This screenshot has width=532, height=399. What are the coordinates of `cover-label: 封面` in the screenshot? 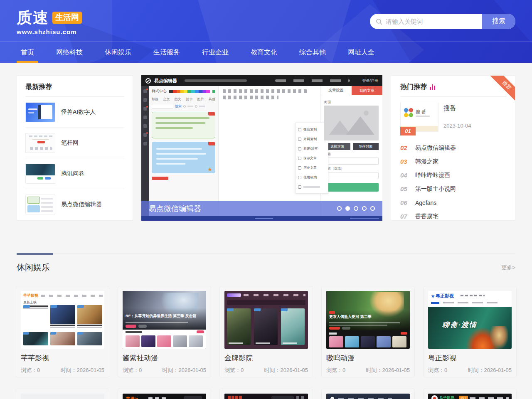 It's located at (352, 102).